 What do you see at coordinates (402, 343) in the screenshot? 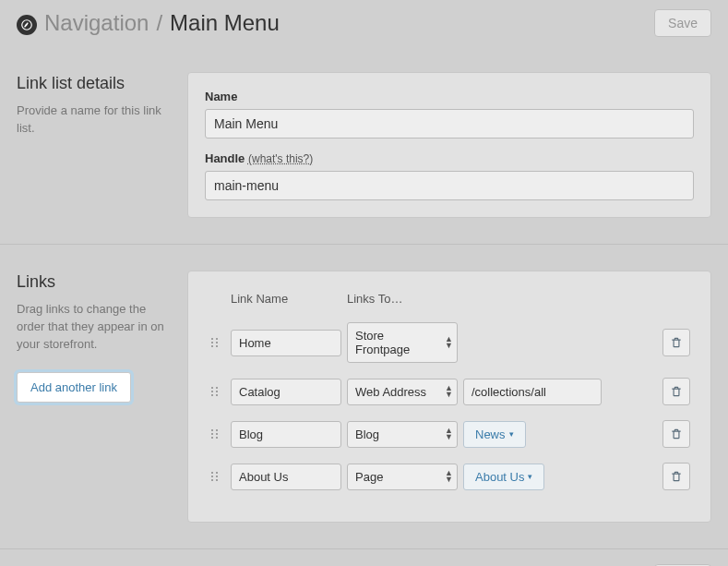
I see `links-to-select: Store Frontpage` at bounding box center [402, 343].